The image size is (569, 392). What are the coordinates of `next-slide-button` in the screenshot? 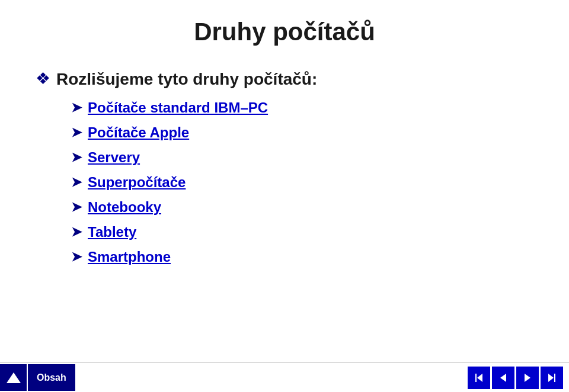 It's located at (528, 378).